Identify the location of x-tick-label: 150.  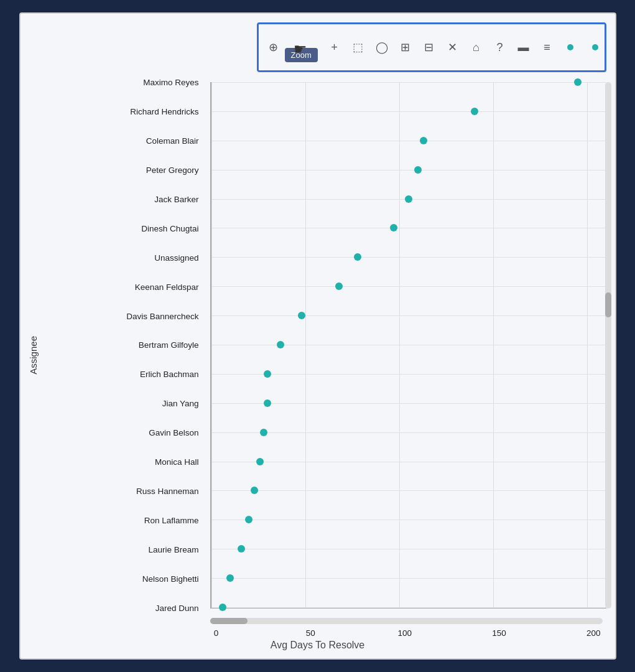
(499, 633).